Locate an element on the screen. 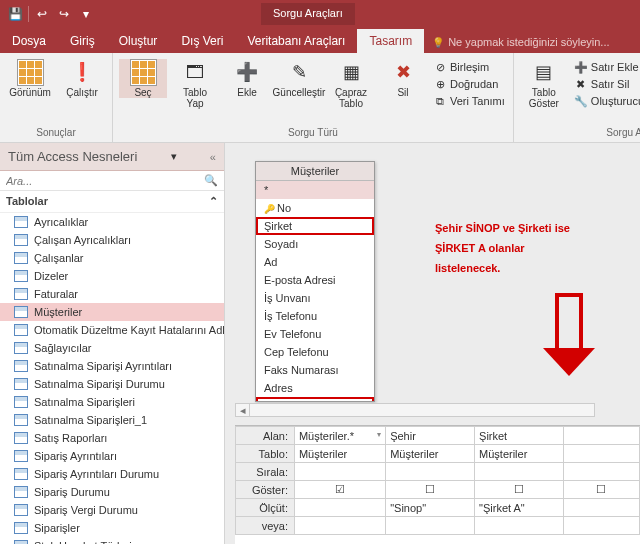 The image size is (640, 544). union-button: ⊘Birleşim is located at coordinates (469, 67).